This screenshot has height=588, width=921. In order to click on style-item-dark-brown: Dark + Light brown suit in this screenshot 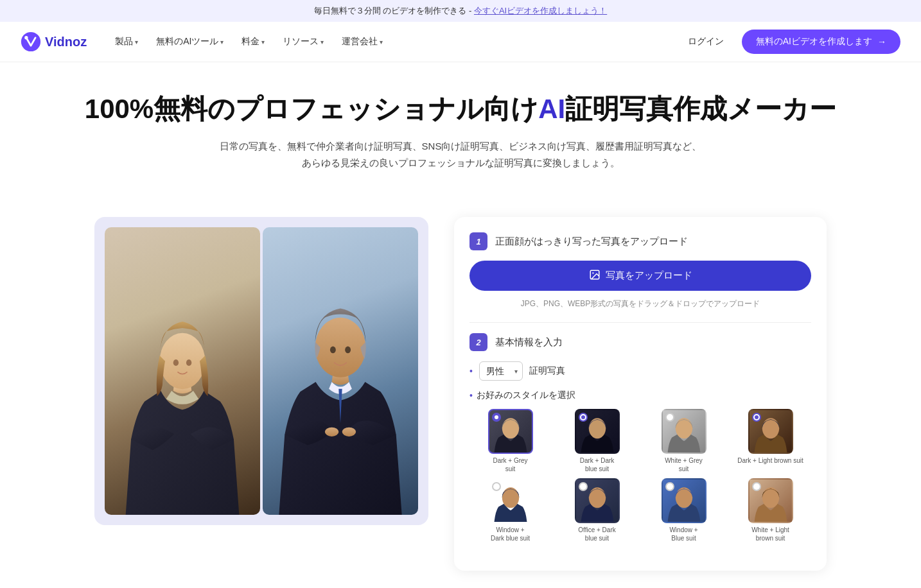, I will do `click(771, 441)`.